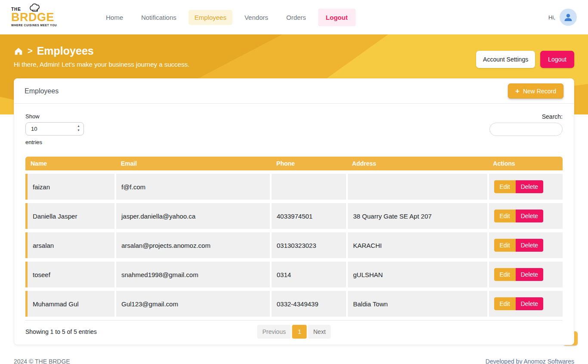 This screenshot has height=364, width=588. Describe the element at coordinates (300, 332) in the screenshot. I see `page-1-button: 1` at that location.